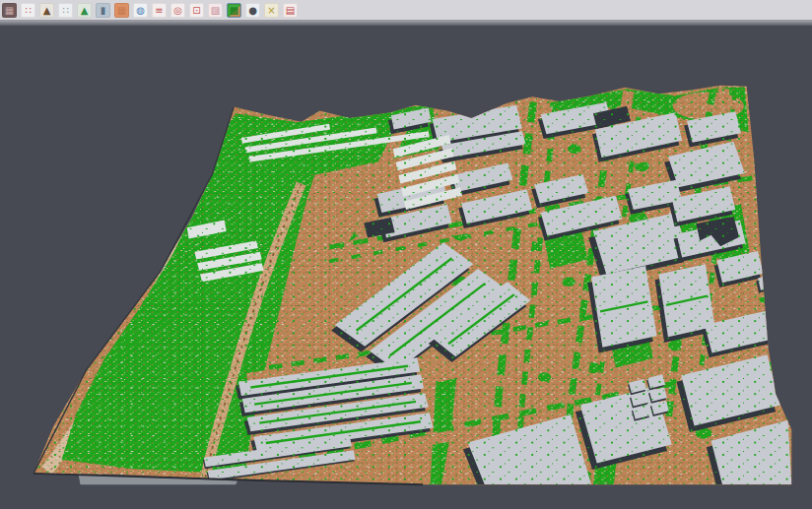 The width and height of the screenshot is (812, 509). I want to click on sphere-icon-glyph: ●, so click(252, 10).